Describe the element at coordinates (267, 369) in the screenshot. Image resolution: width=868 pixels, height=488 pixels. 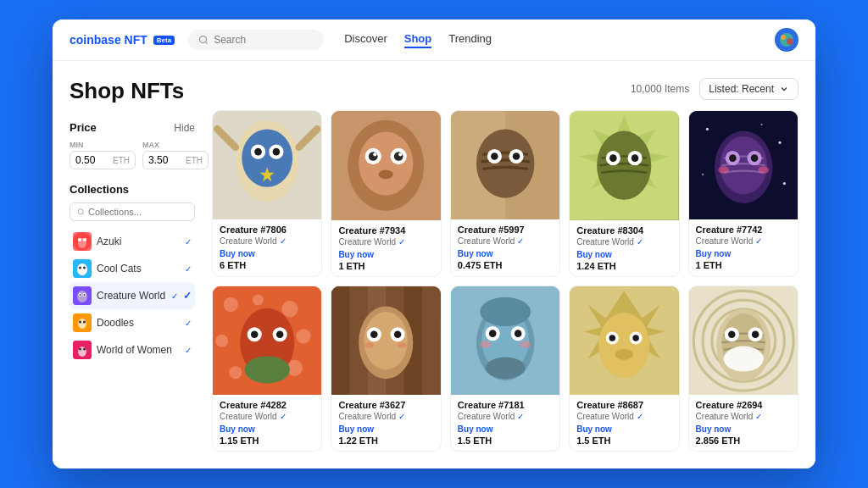
I see `nft-card-4282: Creature #4282 Creature World ✓ Buy now …` at that location.